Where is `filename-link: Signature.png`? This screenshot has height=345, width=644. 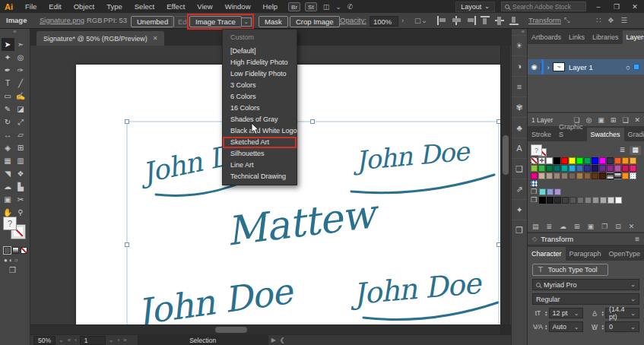
filename-link: Signature.png is located at coordinates (62, 20).